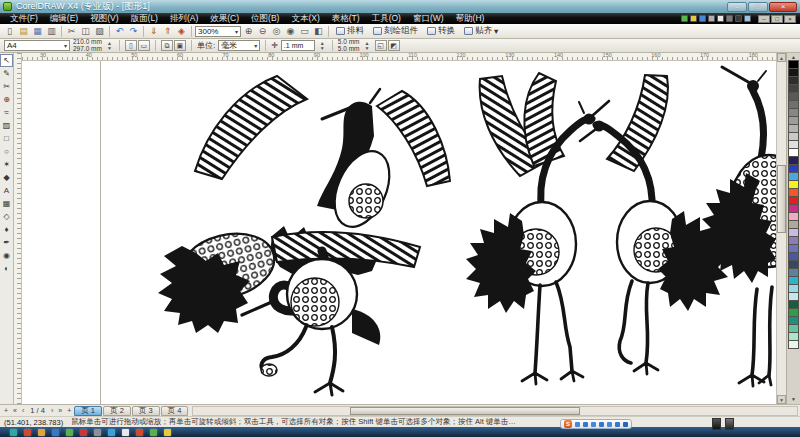 This screenshot has height=437, width=800. I want to click on landscape-button: ▭, so click(144, 46).